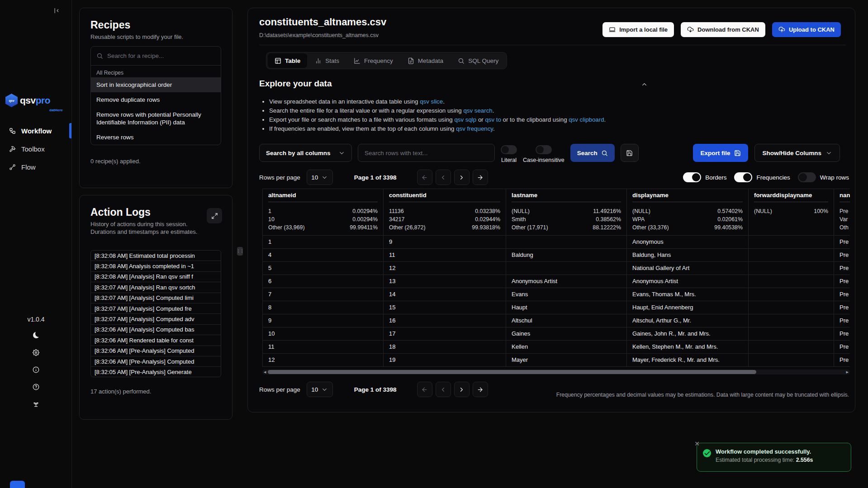  What do you see at coordinates (842, 196) in the screenshot?
I see `column-header-nan: nan` at bounding box center [842, 196].